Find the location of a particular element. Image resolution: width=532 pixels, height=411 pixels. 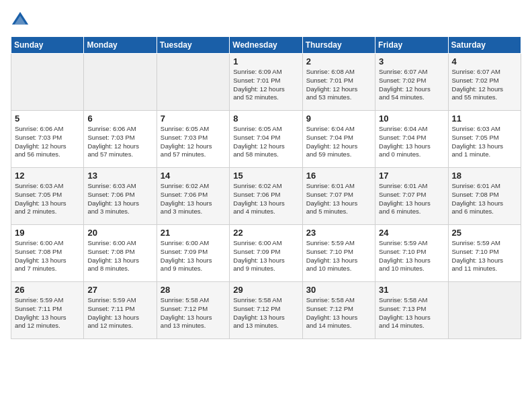

page-header is located at coordinates (266, 20).